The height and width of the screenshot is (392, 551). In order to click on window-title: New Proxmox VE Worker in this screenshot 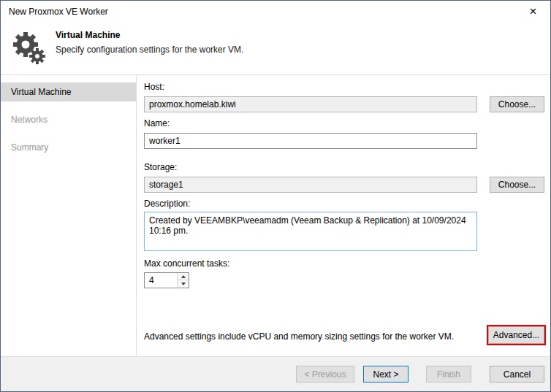, I will do `click(58, 12)`.